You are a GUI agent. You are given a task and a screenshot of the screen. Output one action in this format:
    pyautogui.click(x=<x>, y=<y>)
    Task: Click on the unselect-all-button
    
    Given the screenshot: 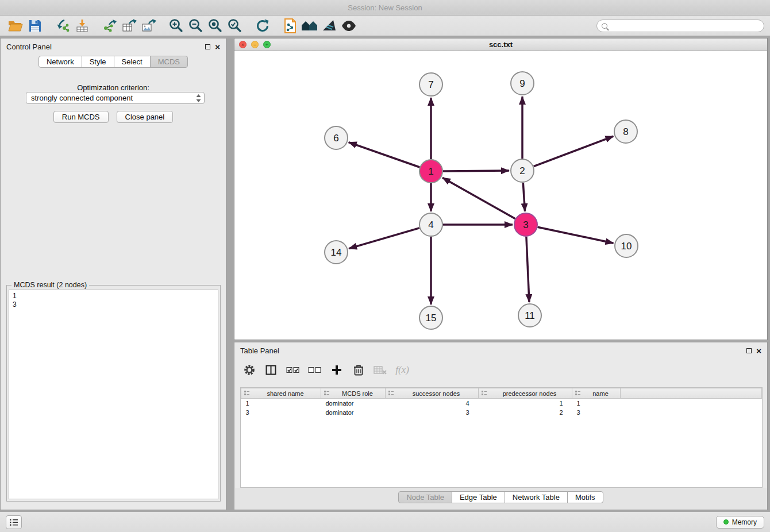 What is the action you would take?
    pyautogui.click(x=315, y=370)
    